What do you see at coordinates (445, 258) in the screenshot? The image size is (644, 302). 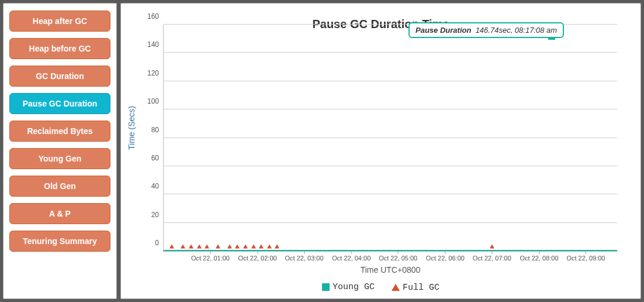 I see `x-tick: Oct 22, 06:00` at bounding box center [445, 258].